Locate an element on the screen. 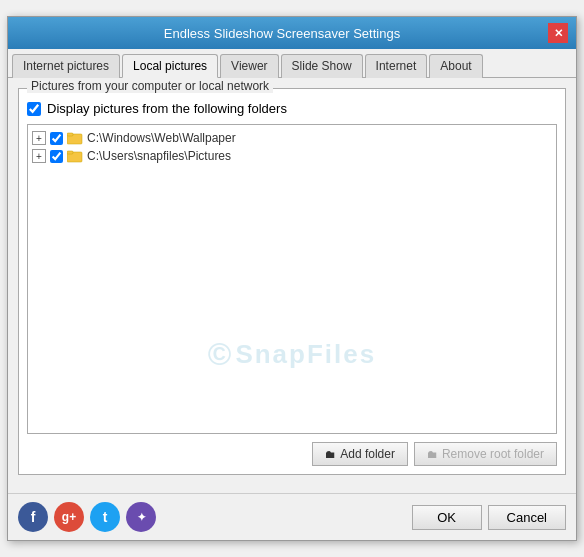 The image size is (584, 557). bottom-bar: f g+ t ✦ OK Cancel is located at coordinates (292, 516).